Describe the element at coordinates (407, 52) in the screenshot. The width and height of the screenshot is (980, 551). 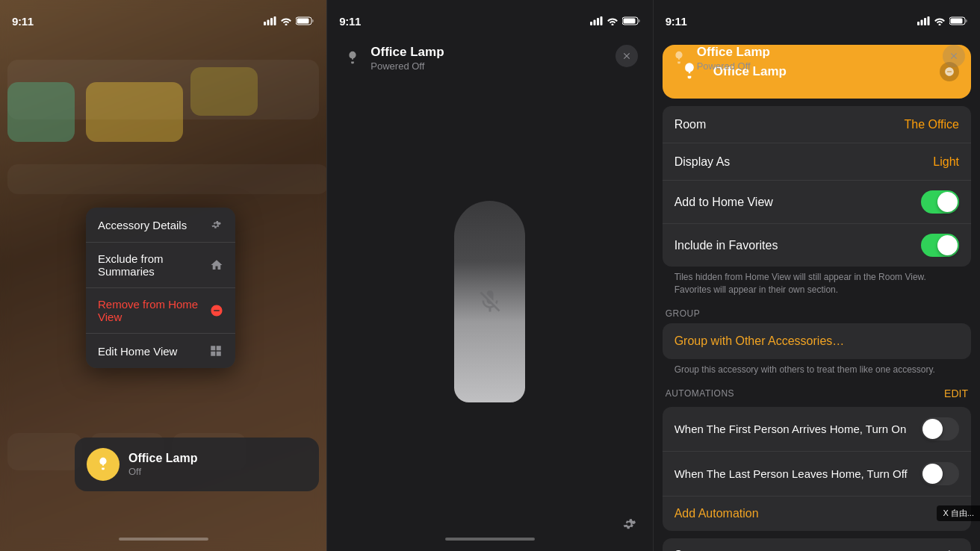
I see `panel2-title: Office Lamp` at that location.